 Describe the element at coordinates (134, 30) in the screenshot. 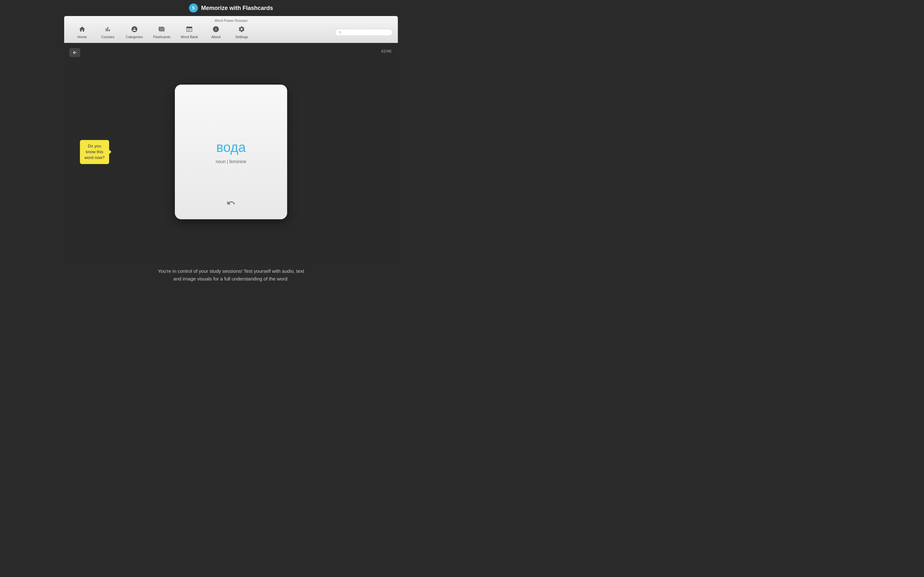

I see `categories-icon` at that location.